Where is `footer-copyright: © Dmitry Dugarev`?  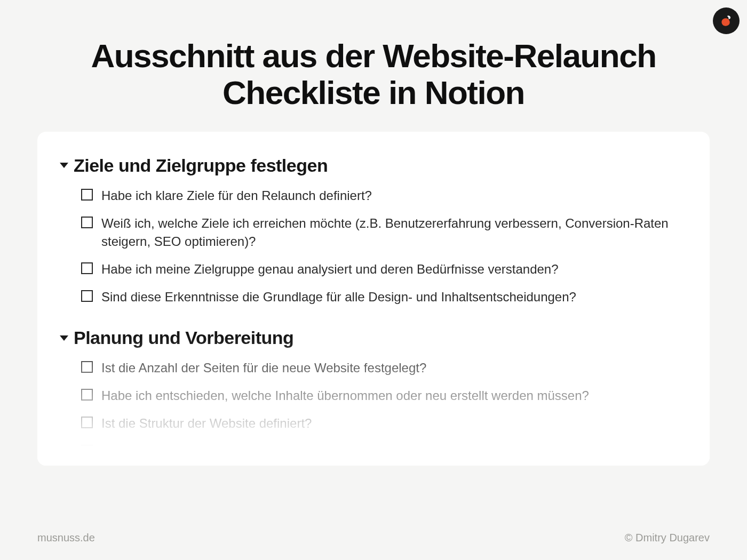 footer-copyright: © Dmitry Dugarev is located at coordinates (667, 538).